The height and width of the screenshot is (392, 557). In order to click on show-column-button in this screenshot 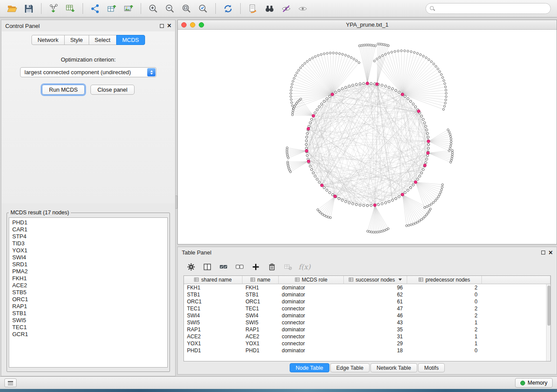, I will do `click(207, 267)`.